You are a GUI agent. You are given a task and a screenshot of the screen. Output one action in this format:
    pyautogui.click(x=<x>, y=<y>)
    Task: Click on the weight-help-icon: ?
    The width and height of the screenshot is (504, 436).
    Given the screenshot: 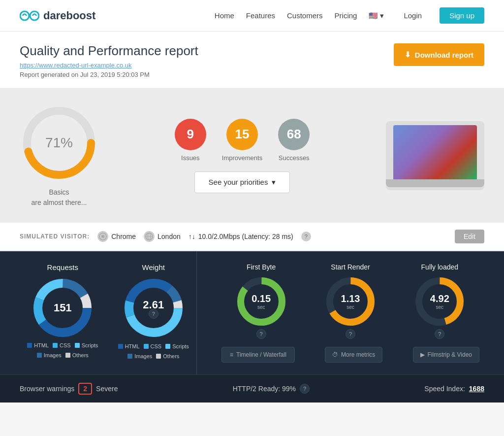 What is the action you would take?
    pyautogui.click(x=154, y=314)
    